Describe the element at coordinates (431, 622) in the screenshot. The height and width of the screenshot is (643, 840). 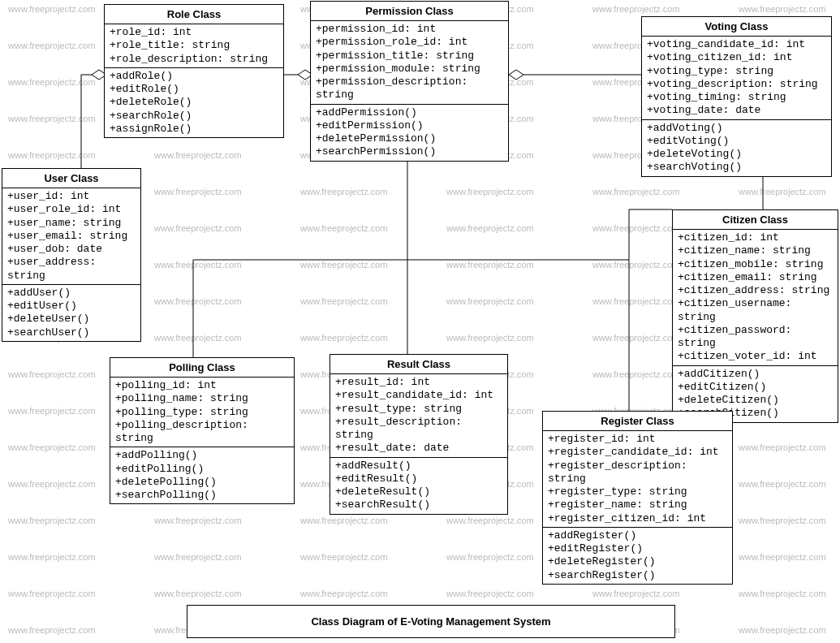
I see `diagram-title: Class Diagram of E-Voting Management Sys…` at that location.